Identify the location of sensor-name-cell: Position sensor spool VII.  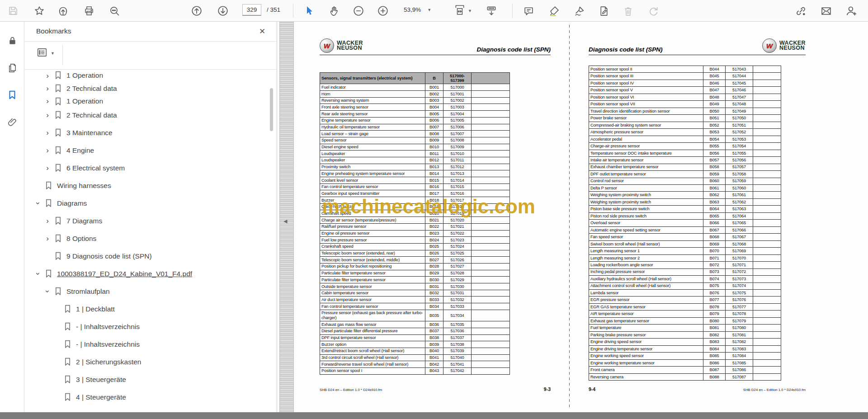
(646, 104).